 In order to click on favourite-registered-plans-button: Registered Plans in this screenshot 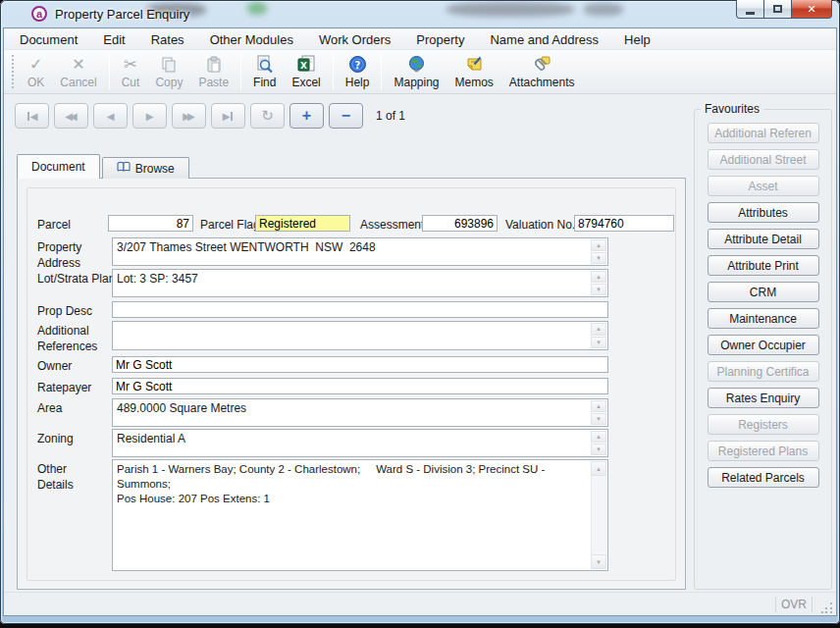, I will do `click(763, 451)`.